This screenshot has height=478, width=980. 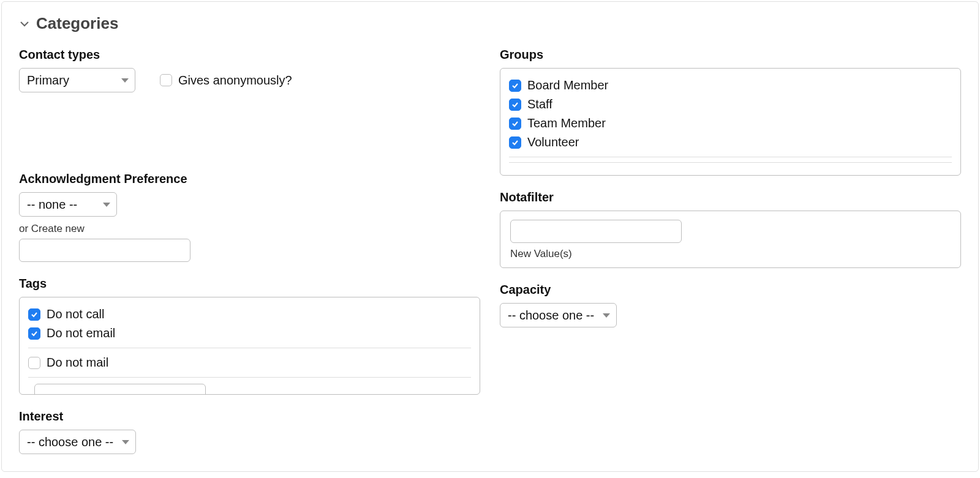 I want to click on groups-item: Staff, so click(x=730, y=104).